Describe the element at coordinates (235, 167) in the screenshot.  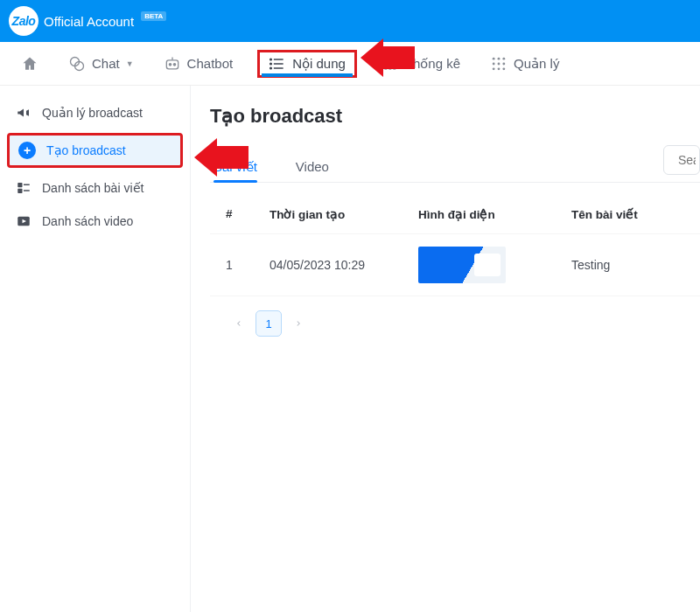
I see `tab-bai-viet: Bài viết` at that location.